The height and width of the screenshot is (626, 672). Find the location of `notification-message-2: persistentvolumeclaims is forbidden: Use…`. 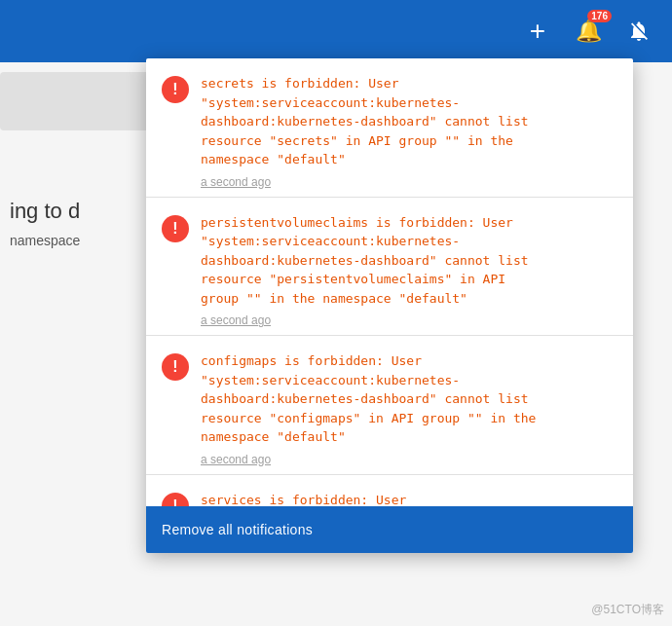

notification-message-2: persistentvolumeclaims is forbidden: Use… is located at coordinates (409, 261).